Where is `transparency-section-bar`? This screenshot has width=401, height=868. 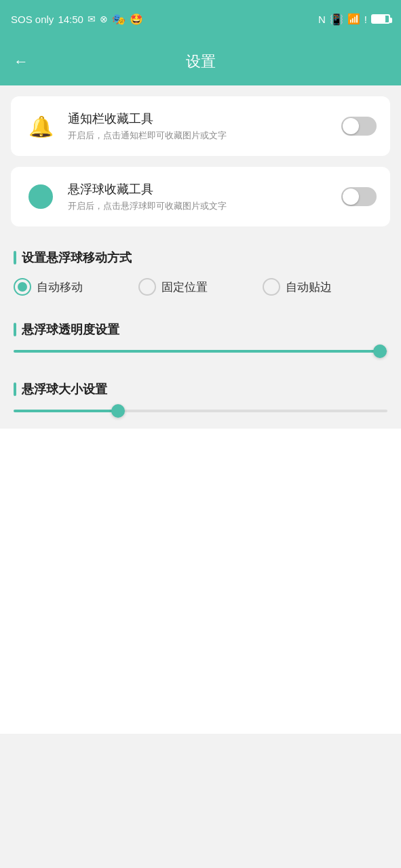 transparency-section-bar is located at coordinates (15, 330).